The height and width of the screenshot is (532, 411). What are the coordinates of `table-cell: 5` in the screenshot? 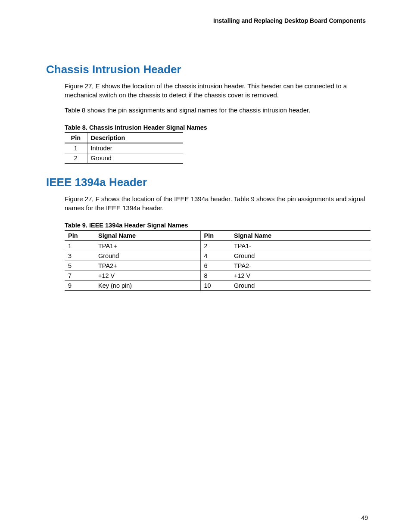 It's located at (80, 266).